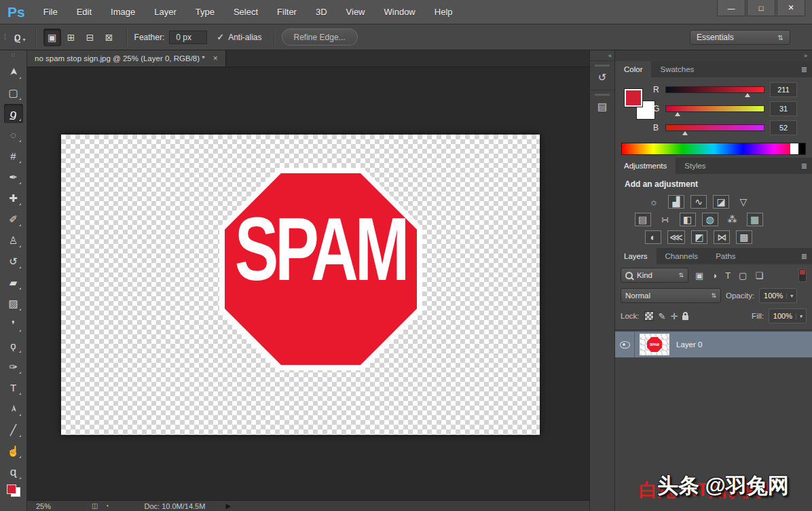  Describe the element at coordinates (714, 56) in the screenshot. I see `collapse-dock-icon: »` at that location.